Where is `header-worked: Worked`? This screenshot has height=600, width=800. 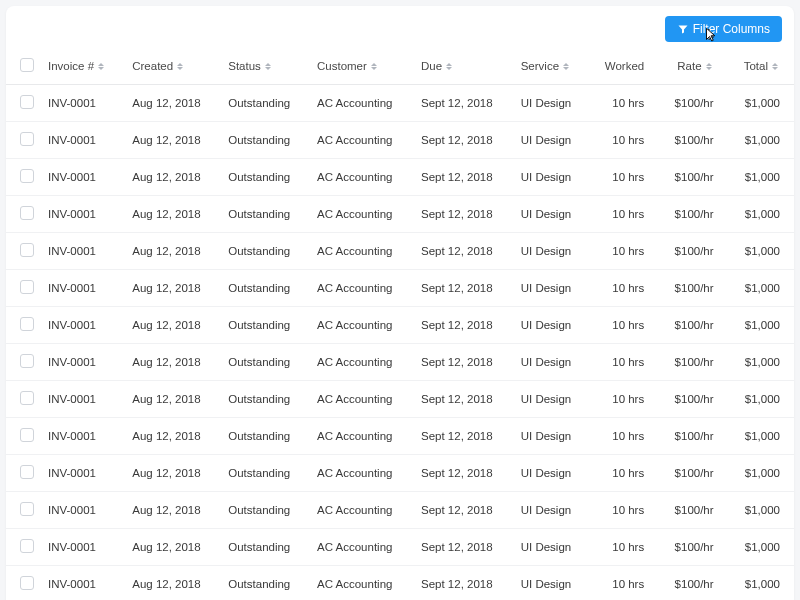 header-worked: Worked is located at coordinates (623, 66).